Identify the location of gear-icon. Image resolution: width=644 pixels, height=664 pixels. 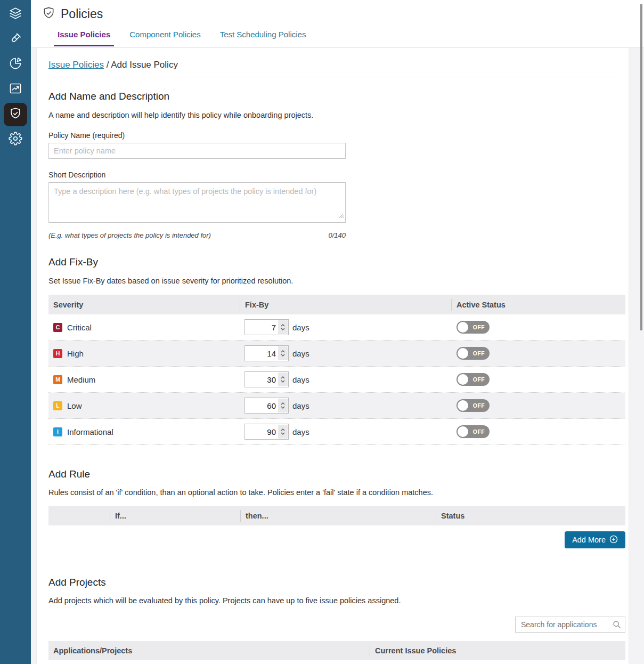
(15, 140).